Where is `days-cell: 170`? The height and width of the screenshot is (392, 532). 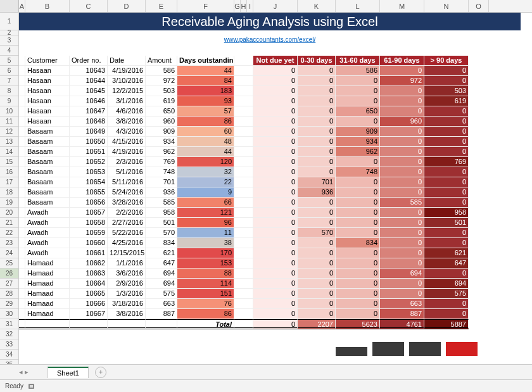 days-cell: 170 is located at coordinates (206, 253).